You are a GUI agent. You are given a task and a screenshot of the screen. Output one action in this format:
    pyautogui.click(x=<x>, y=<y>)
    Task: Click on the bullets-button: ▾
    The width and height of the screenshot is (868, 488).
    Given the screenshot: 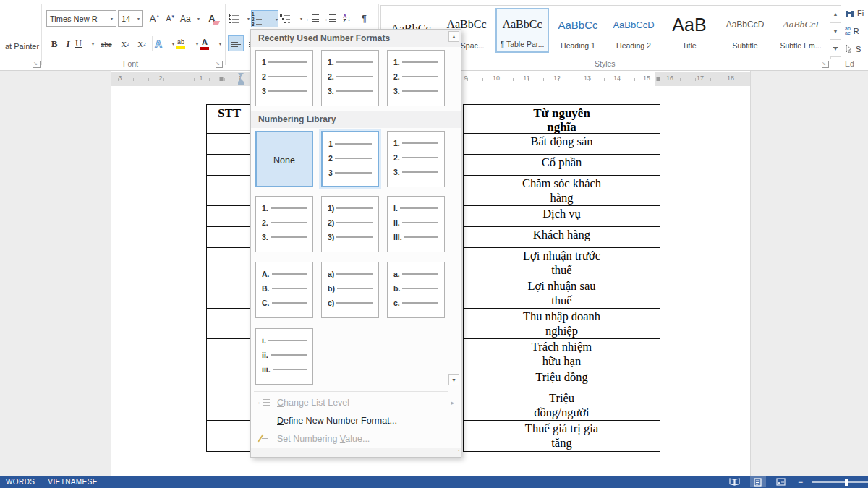 What is the action you would take?
    pyautogui.click(x=239, y=19)
    